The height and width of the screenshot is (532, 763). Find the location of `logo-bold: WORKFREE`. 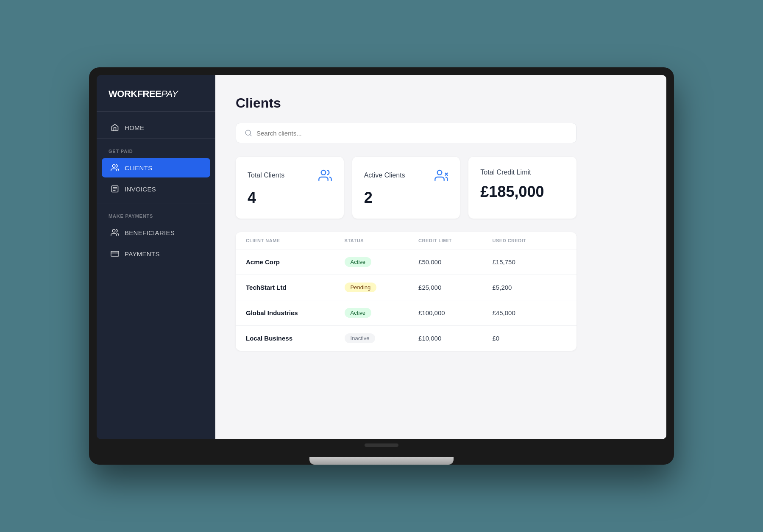

logo-bold: WORKFREE is located at coordinates (135, 94).